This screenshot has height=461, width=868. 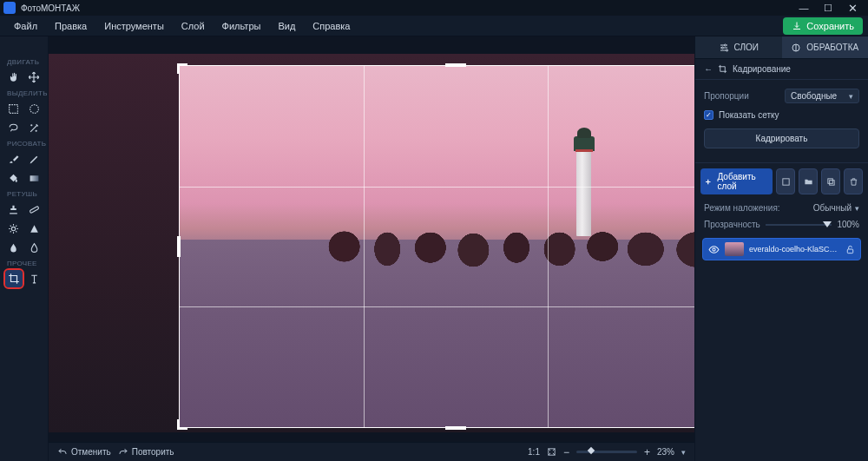 I want to click on lasso-tool, so click(x=14, y=128).